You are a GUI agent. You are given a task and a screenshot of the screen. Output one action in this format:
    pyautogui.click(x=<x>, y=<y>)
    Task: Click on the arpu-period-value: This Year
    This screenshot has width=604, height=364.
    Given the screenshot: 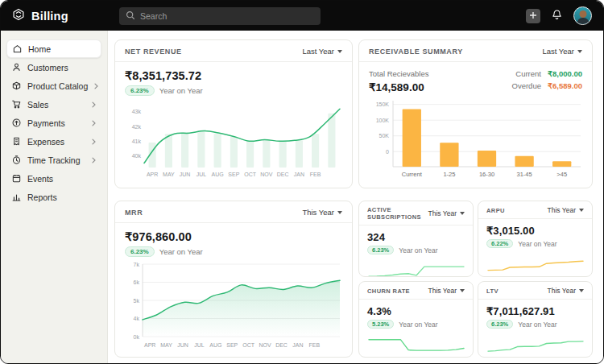 What is the action you would take?
    pyautogui.click(x=562, y=210)
    